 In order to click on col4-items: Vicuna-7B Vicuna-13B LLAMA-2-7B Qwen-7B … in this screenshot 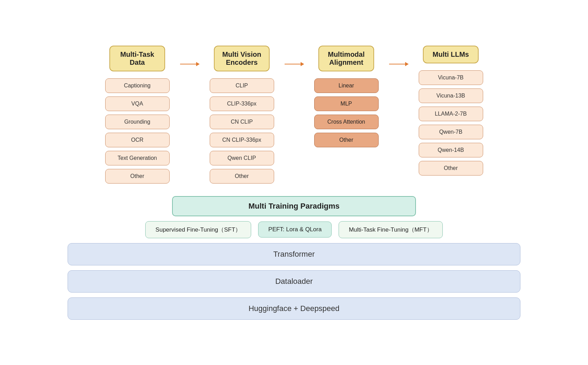, I will do `click(451, 123)`.